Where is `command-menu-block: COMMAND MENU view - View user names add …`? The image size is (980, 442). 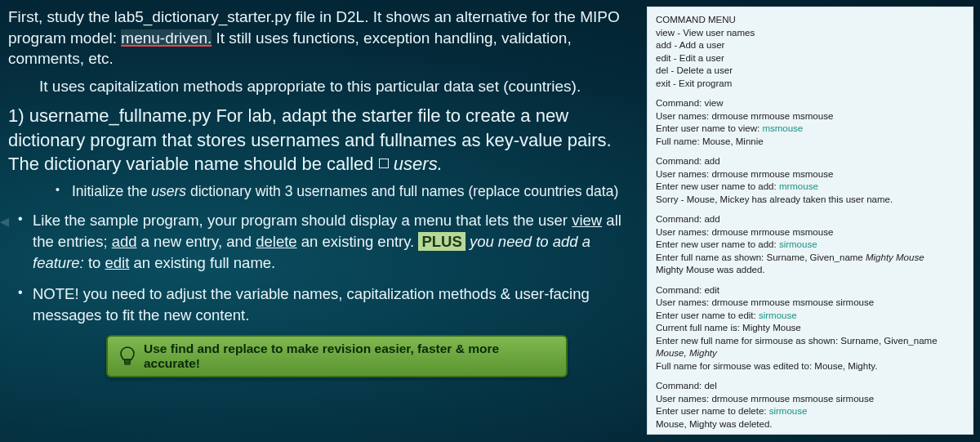 command-menu-block: COMMAND MENU view - View user names add … is located at coordinates (810, 52).